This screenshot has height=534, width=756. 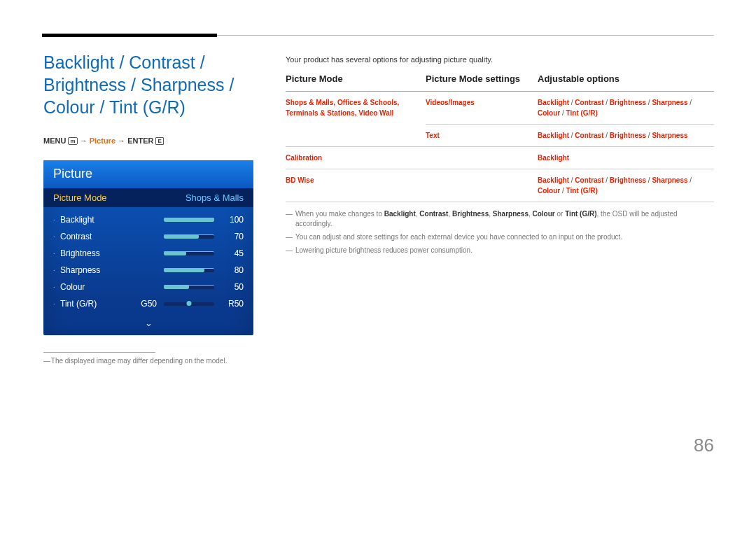 I want to click on options-table: Picture Mode Picture Mode settings Adjus…, so click(x=500, y=138).